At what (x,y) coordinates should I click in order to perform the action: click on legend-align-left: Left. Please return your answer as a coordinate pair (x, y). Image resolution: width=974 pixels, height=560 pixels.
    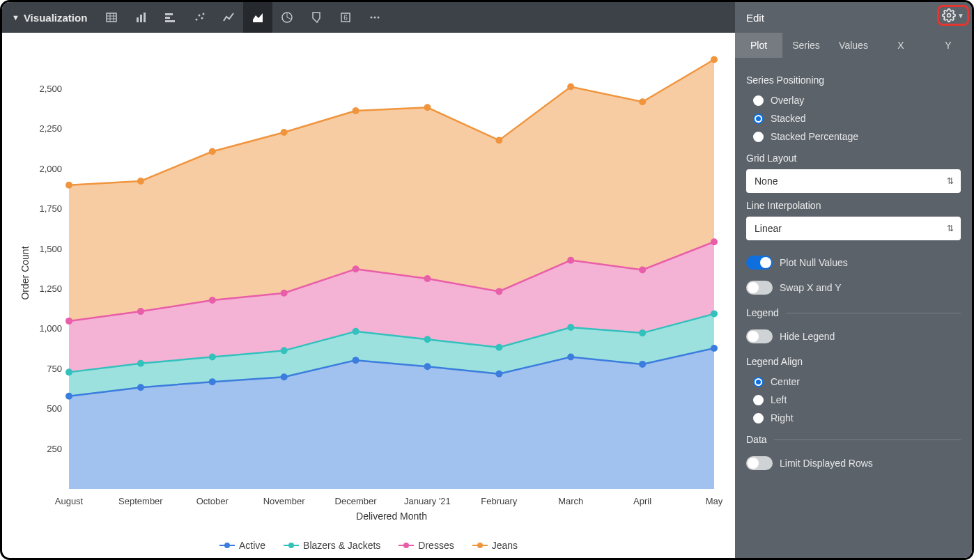
    Looking at the image, I should click on (853, 400).